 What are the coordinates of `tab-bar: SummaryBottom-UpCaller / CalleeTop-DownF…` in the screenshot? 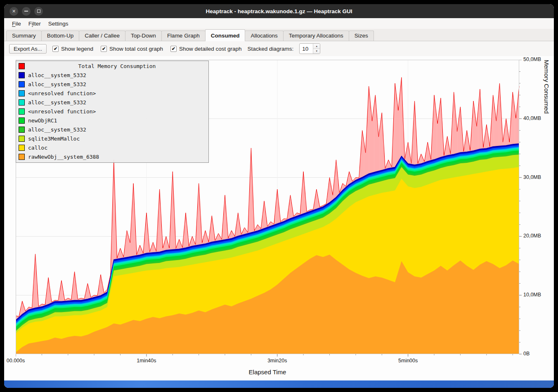 It's located at (279, 35).